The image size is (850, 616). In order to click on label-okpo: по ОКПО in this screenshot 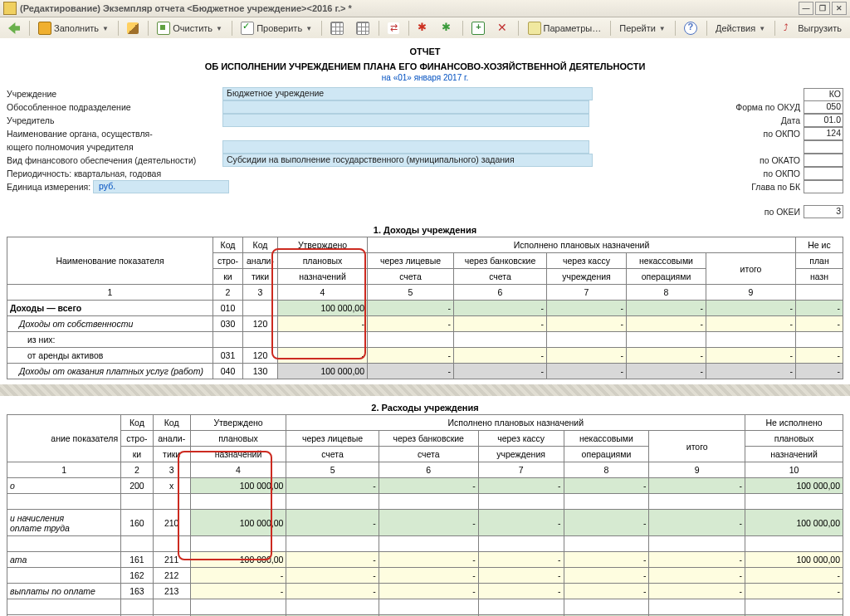, I will do `click(765, 134)`.